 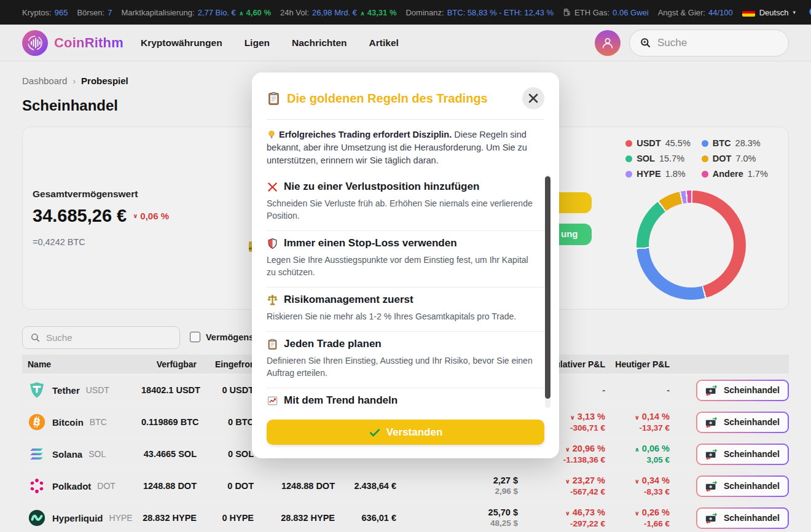 I want to click on scales-icon, so click(x=273, y=300).